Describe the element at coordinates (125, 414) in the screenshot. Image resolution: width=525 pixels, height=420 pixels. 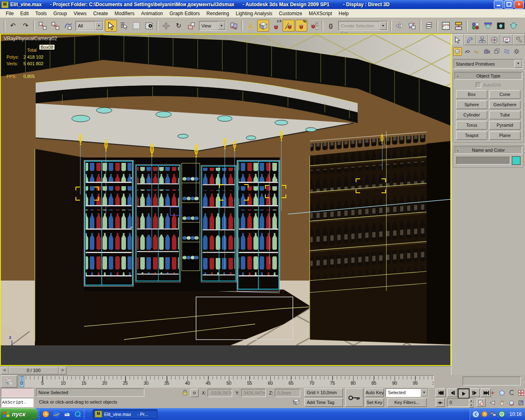
I see `taskbar-item-3dsmax: M Elit_vine.max - Pr...` at that location.